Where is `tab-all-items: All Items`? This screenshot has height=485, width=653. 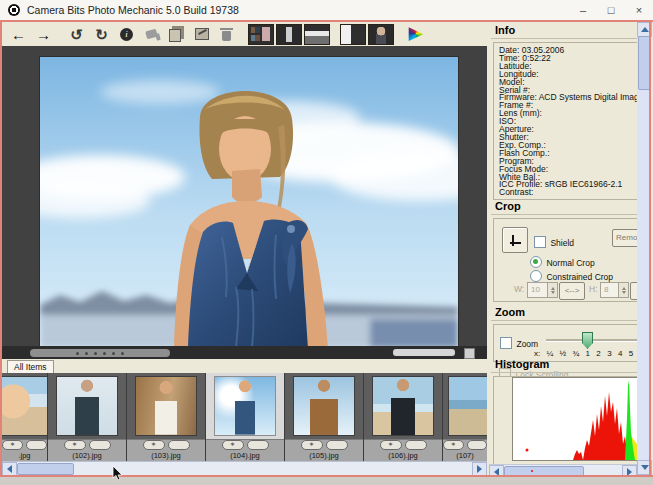 tab-all-items: All Items is located at coordinates (30, 367).